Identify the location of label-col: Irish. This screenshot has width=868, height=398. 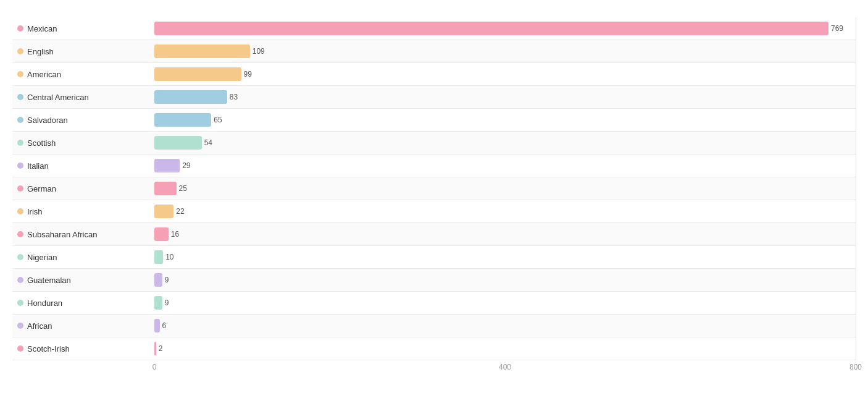
(83, 211).